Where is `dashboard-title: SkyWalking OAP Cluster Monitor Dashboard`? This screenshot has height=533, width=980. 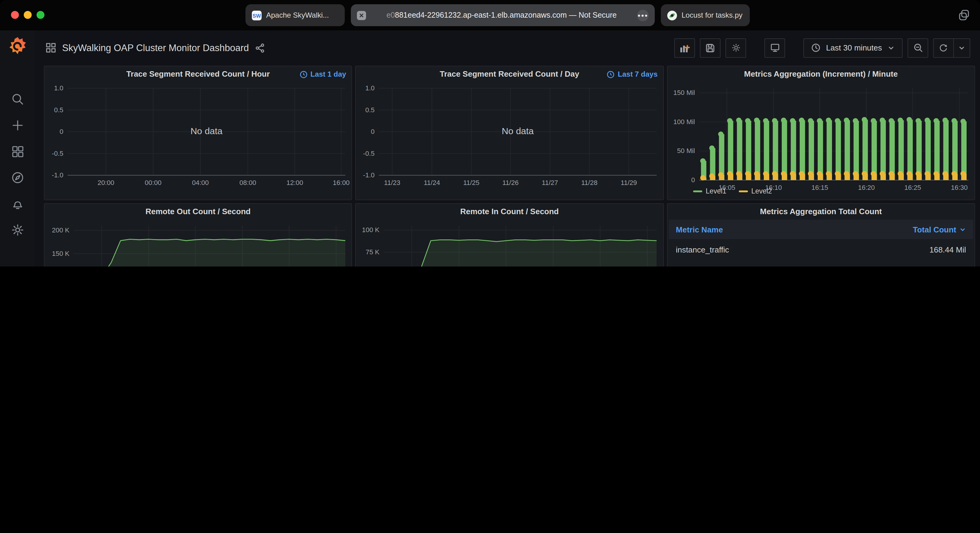
dashboard-title: SkyWalking OAP Cluster Monitor Dashboard is located at coordinates (155, 48).